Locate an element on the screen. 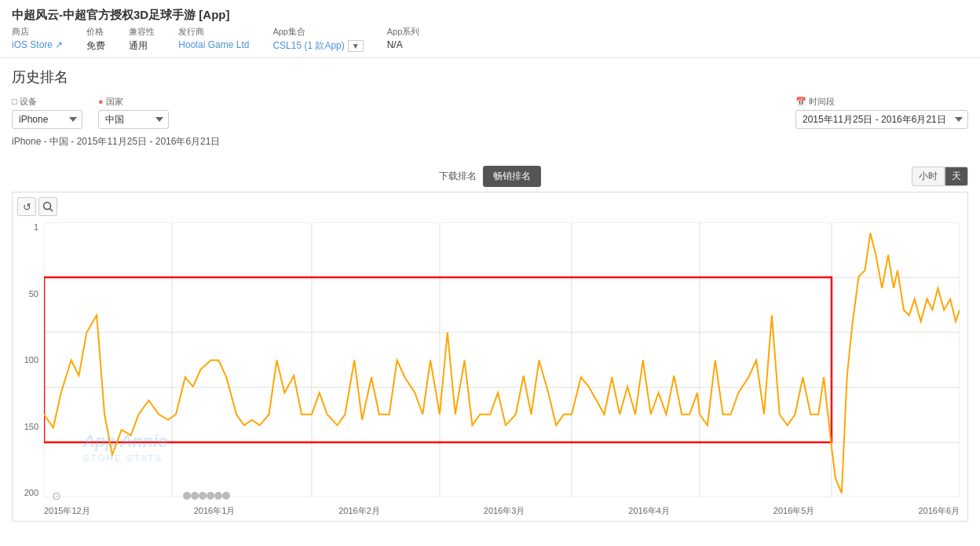 This screenshot has width=980, height=546. y-label-50: 50 is located at coordinates (34, 294).